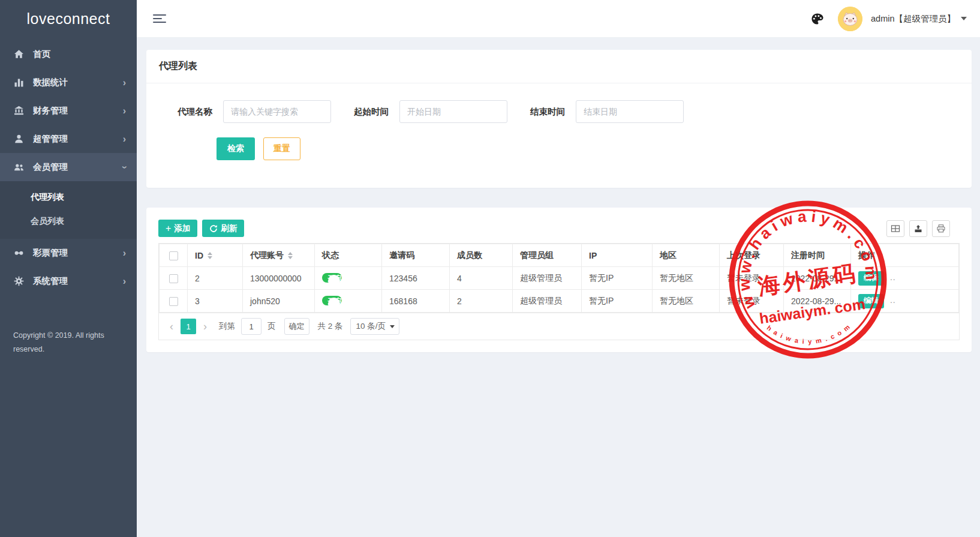 This screenshot has height=537, width=980. What do you see at coordinates (68, 197) in the screenshot?
I see `sidebar-subitem-agent-list: 代理列表` at bounding box center [68, 197].